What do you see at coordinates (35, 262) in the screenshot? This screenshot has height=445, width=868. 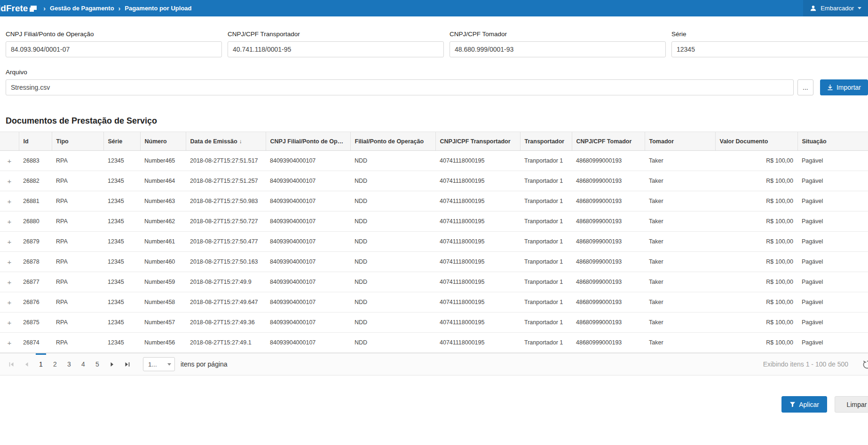 I see `cell-id: 26878` at bounding box center [35, 262].